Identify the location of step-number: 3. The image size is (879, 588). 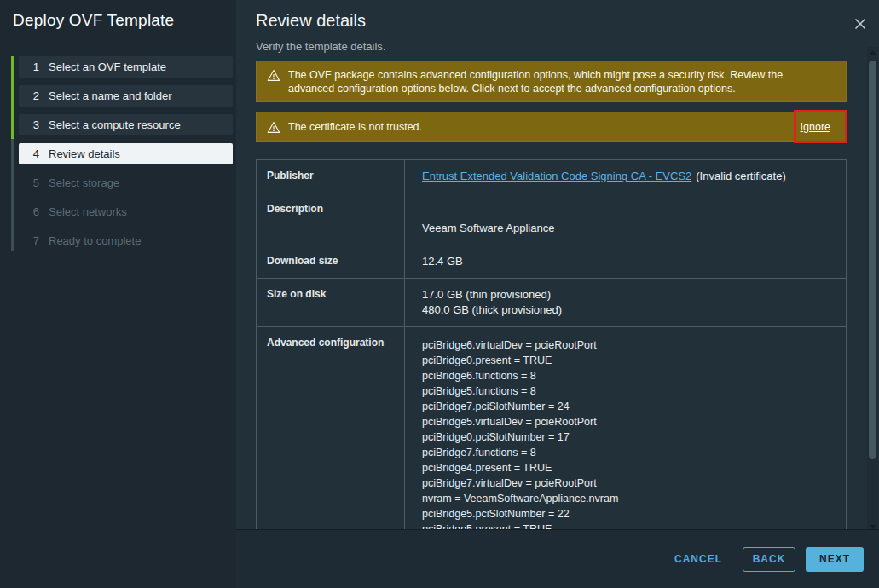
(34, 124).